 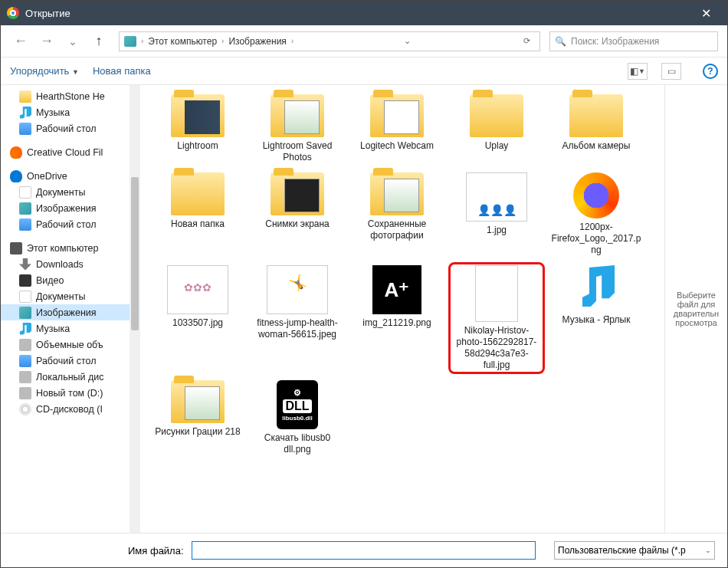 What do you see at coordinates (297, 194) in the screenshot?
I see `folder-shot-thumb` at bounding box center [297, 194].